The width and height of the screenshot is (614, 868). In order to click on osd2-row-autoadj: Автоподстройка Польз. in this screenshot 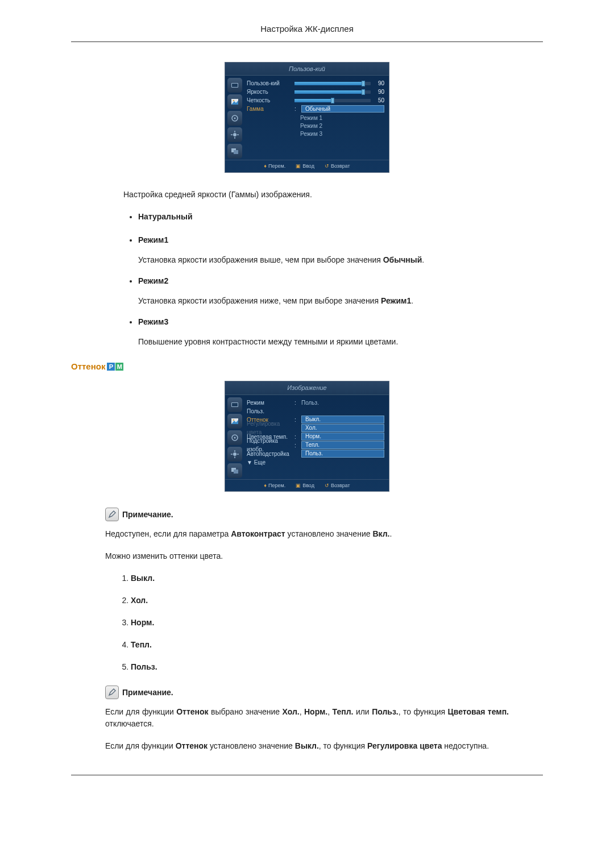, I will do `click(316, 454)`.